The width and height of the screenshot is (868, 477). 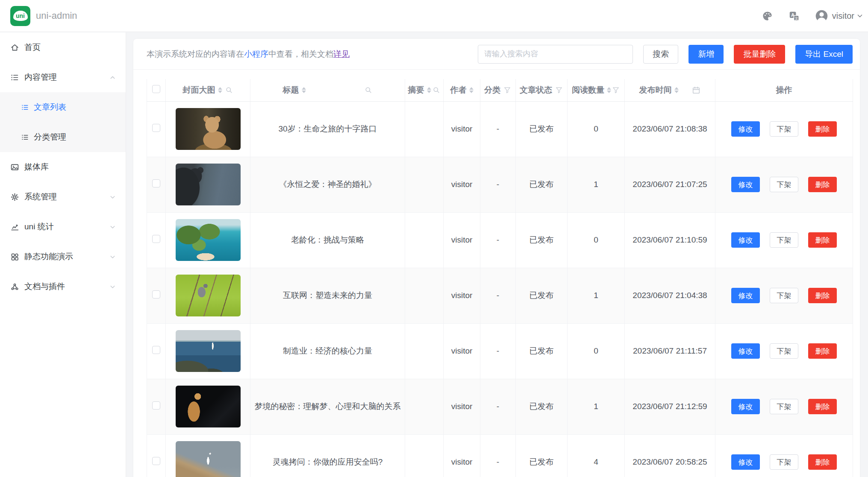 I want to click on cell-publish-time: 2023/06/07 21:07:25, so click(x=670, y=184).